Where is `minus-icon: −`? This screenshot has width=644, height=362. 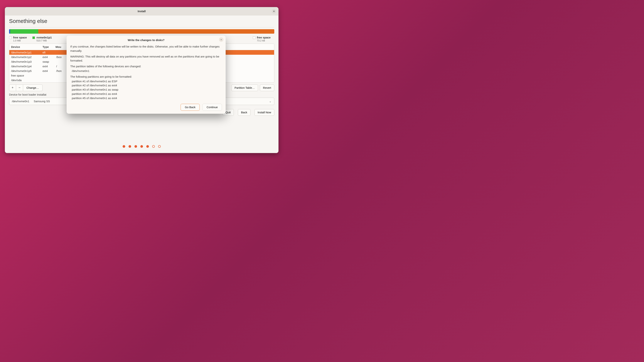 minus-icon: − is located at coordinates (20, 88).